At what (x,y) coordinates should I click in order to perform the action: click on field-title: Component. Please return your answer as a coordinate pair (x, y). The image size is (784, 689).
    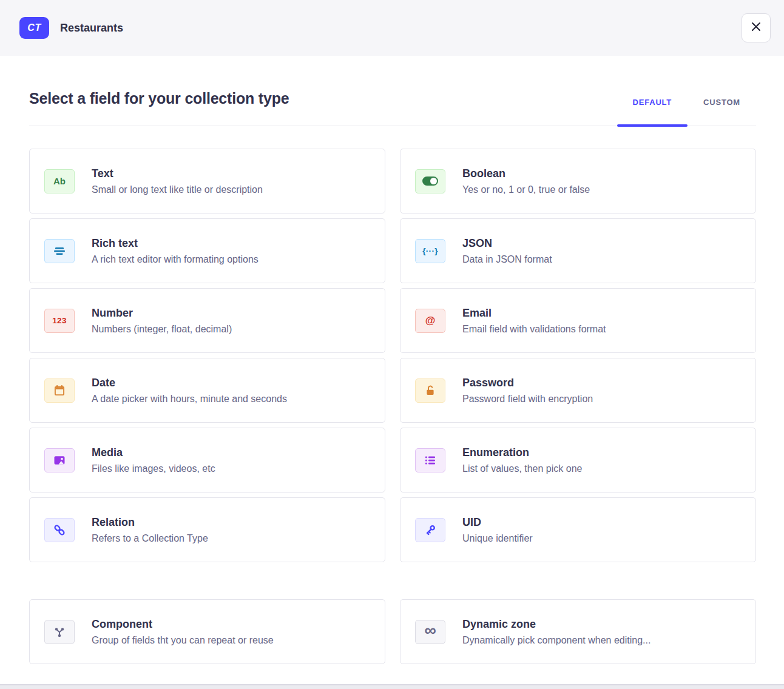
    Looking at the image, I should click on (183, 625).